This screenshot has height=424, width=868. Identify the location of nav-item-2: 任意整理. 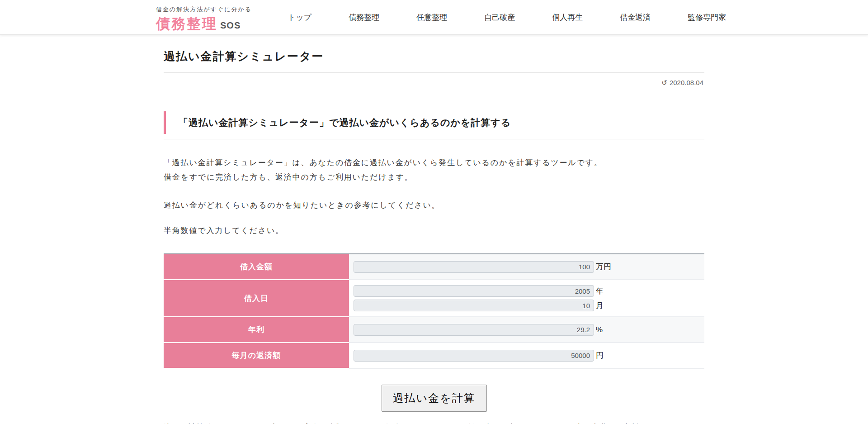
(432, 17).